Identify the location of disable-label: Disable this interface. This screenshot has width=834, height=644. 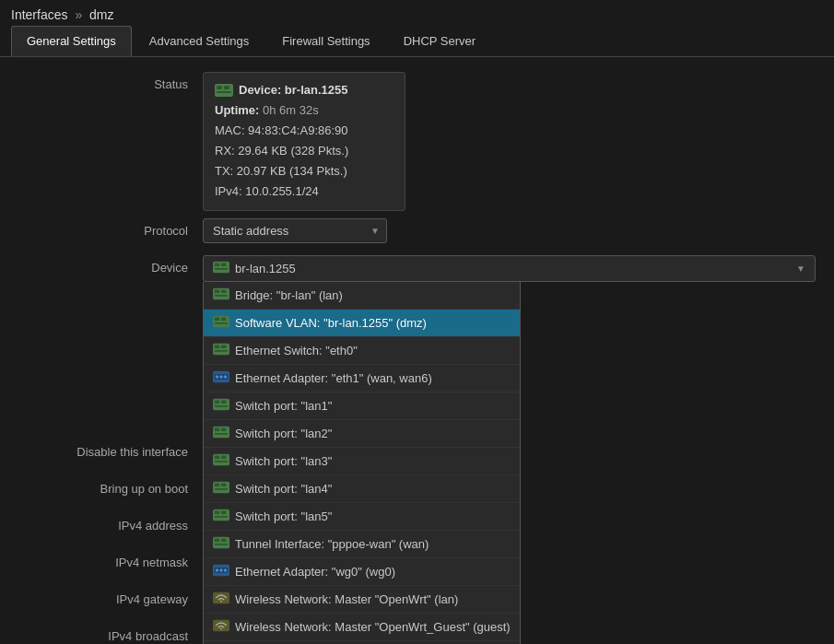
(111, 450).